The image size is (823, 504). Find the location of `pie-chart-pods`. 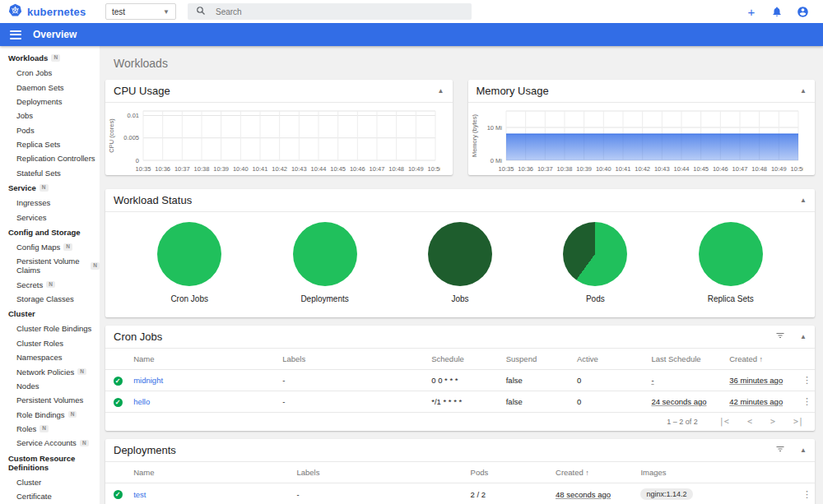

pie-chart-pods is located at coordinates (595, 254).